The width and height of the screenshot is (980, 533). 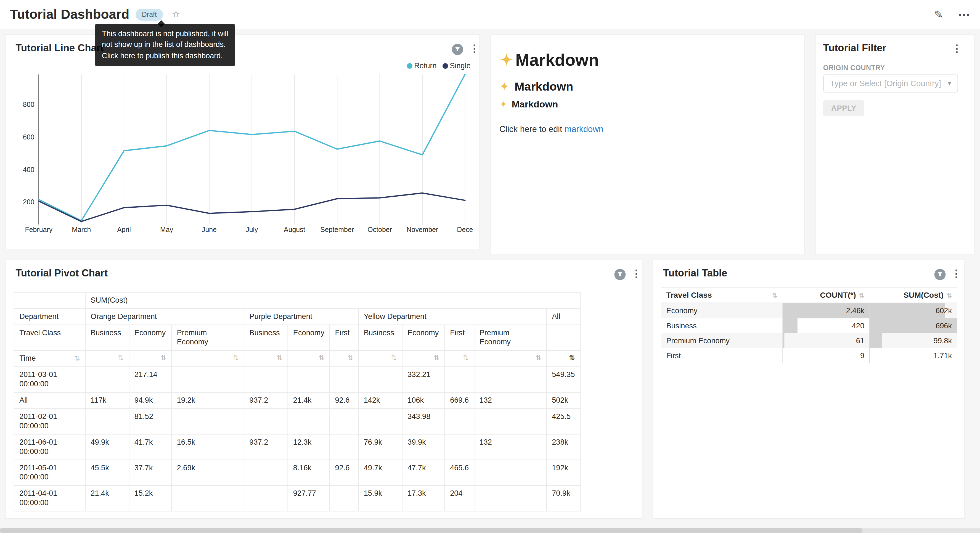 What do you see at coordinates (504, 87) in the screenshot?
I see `sparkles-icon: ✦` at bounding box center [504, 87].